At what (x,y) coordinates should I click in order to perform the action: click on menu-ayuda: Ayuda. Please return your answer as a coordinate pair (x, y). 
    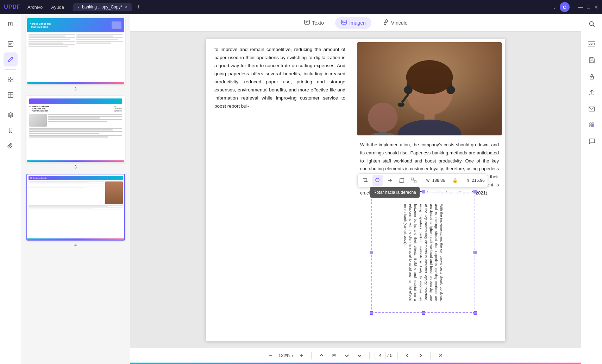
    Looking at the image, I should click on (58, 7).